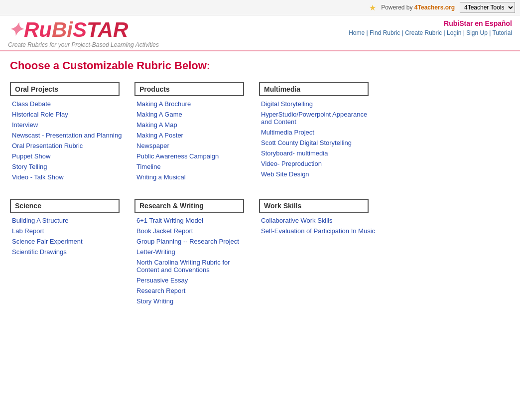 Image resolution: width=520 pixels, height=420 pixels. What do you see at coordinates (288, 133) in the screenshot?
I see `rubric-link: Multimedia Project` at bounding box center [288, 133].